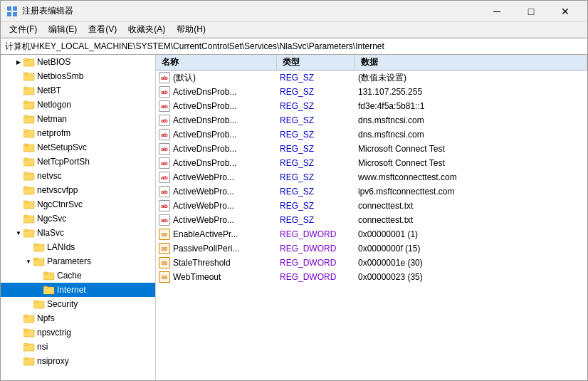 The image size is (588, 381). Describe the element at coordinates (78, 133) in the screenshot. I see `tree-item-netprofm: netprofm` at that location.